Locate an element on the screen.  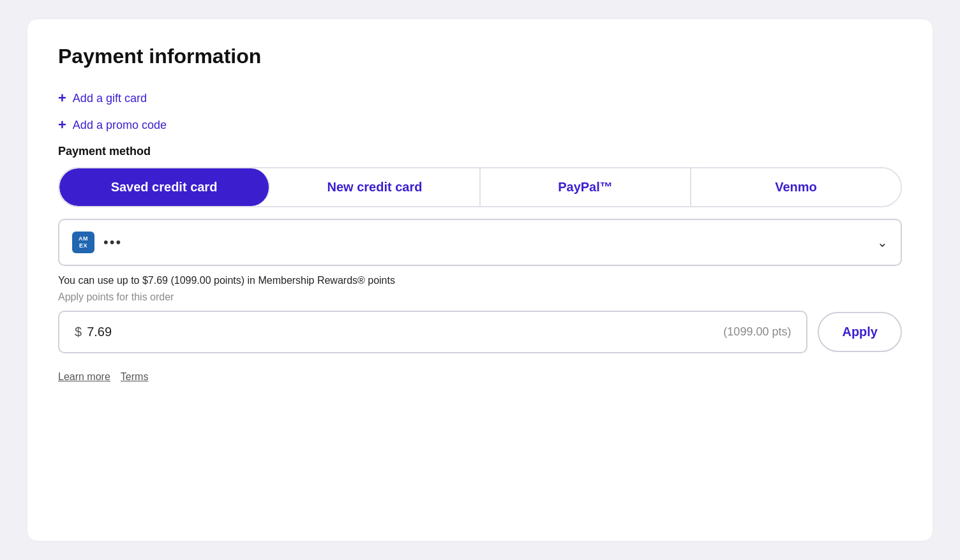
rewards-text: You can use up to $7.69 (1099.00 points)… is located at coordinates (480, 281).